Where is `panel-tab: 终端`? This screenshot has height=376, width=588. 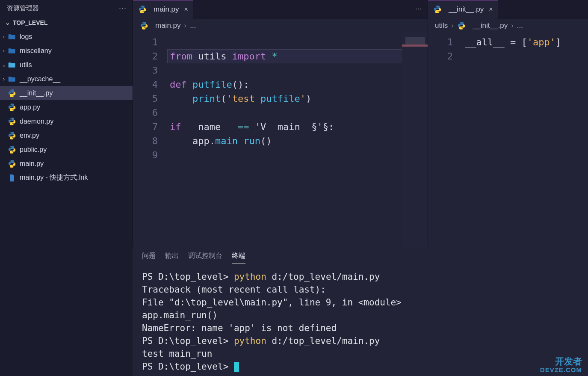 panel-tab: 终端 is located at coordinates (239, 258).